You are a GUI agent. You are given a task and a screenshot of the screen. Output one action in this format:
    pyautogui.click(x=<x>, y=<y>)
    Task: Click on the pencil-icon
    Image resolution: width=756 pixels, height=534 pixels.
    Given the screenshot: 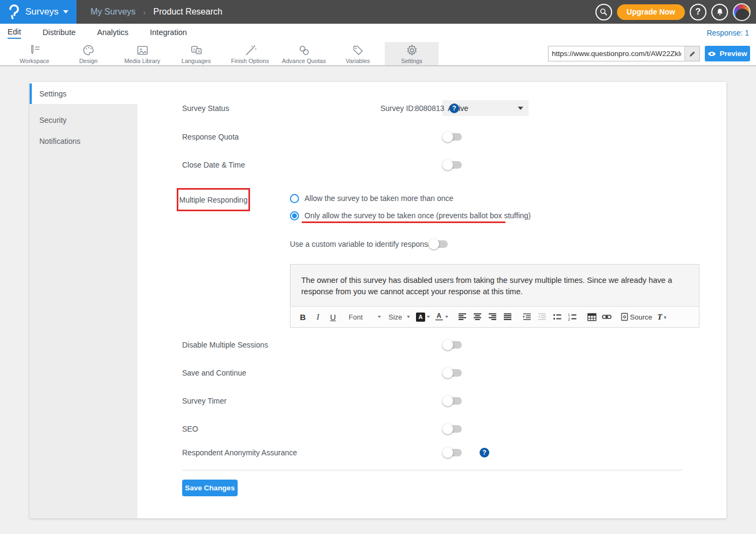 What is the action you would take?
    pyautogui.click(x=692, y=54)
    